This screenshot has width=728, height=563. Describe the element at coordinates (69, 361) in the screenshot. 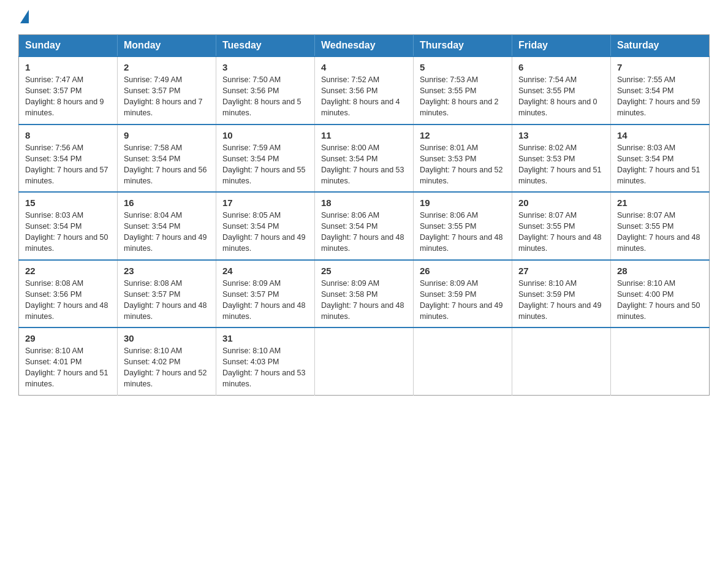

I see `calendar-cell: 29 Sunrise: 8:10 AMSunset: 4:01 PMDaylig…` at that location.